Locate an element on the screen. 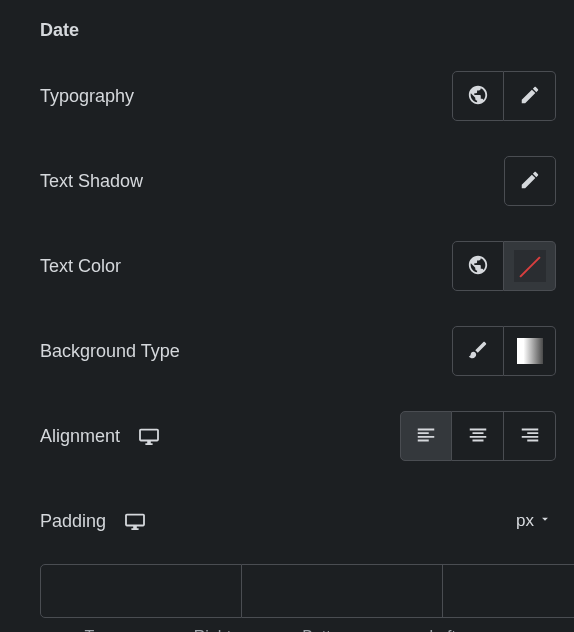  chevron-down-icon is located at coordinates (545, 521).